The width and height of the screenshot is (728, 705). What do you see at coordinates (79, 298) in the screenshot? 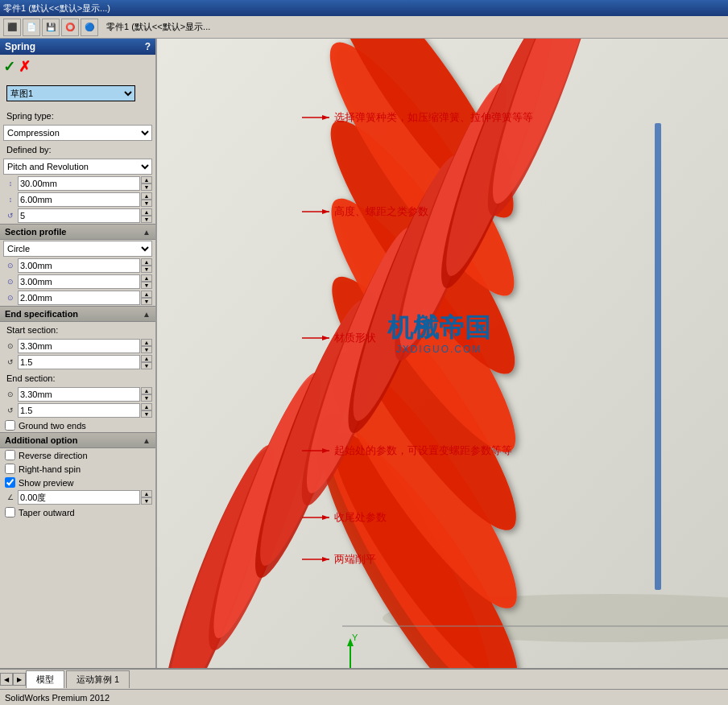
I see `dim3-input` at bounding box center [79, 298].